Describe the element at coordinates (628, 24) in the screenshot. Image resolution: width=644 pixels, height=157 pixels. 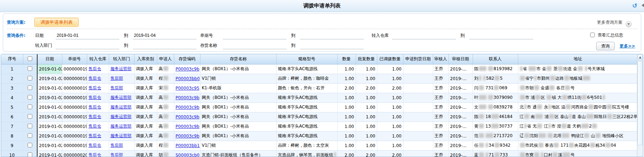
I see `chevron-down-icon: ▼` at that location.